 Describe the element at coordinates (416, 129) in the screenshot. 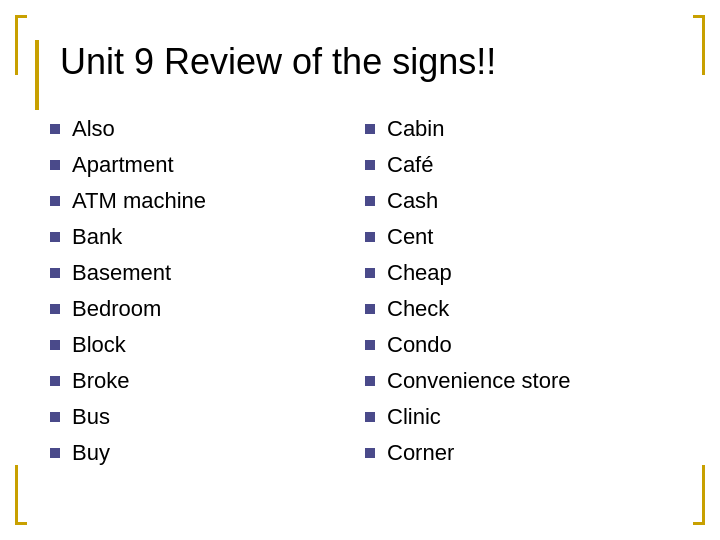

I see `item-label: Cabin` at that location.